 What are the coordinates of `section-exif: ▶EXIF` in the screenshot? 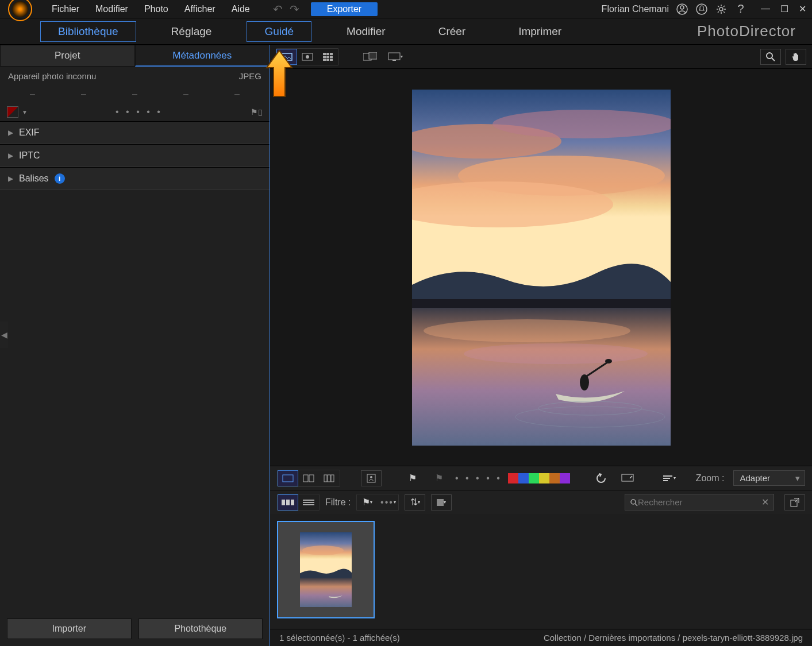 It's located at (134, 133).